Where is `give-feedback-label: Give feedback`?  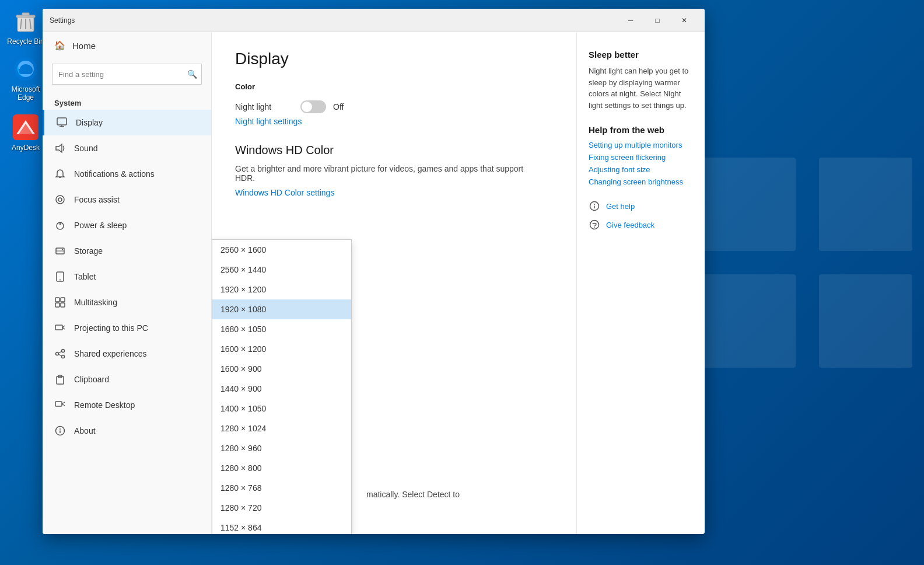
give-feedback-label: Give feedback is located at coordinates (630, 225).